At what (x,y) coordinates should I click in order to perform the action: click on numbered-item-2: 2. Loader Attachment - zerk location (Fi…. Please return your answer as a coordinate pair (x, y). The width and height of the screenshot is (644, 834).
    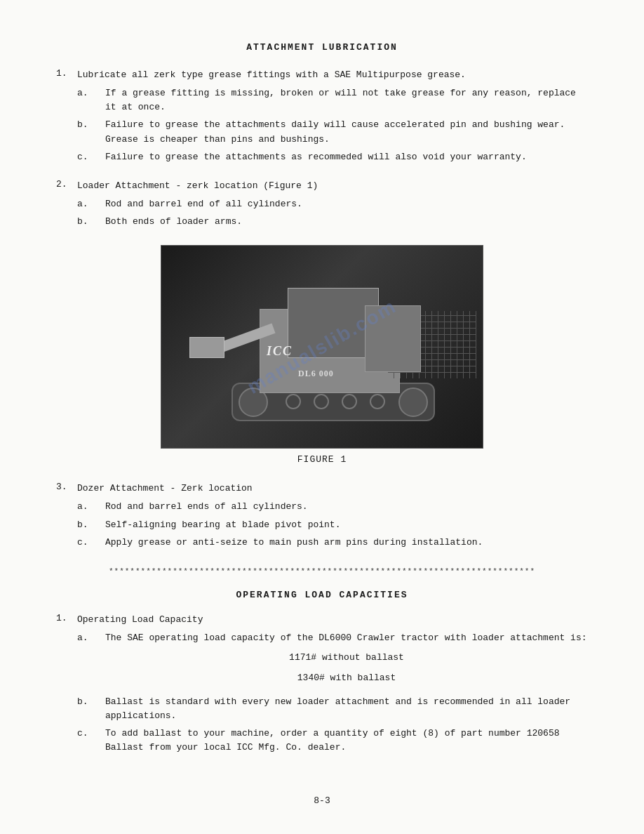
    Looking at the image, I should click on (322, 206).